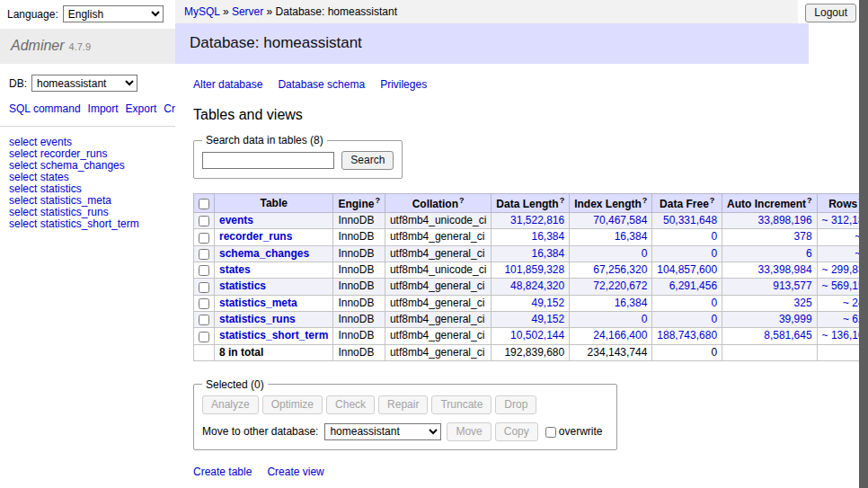 The height and width of the screenshot is (488, 868). What do you see at coordinates (264, 253) in the screenshot?
I see `table-link: schema_changes` at bounding box center [264, 253].